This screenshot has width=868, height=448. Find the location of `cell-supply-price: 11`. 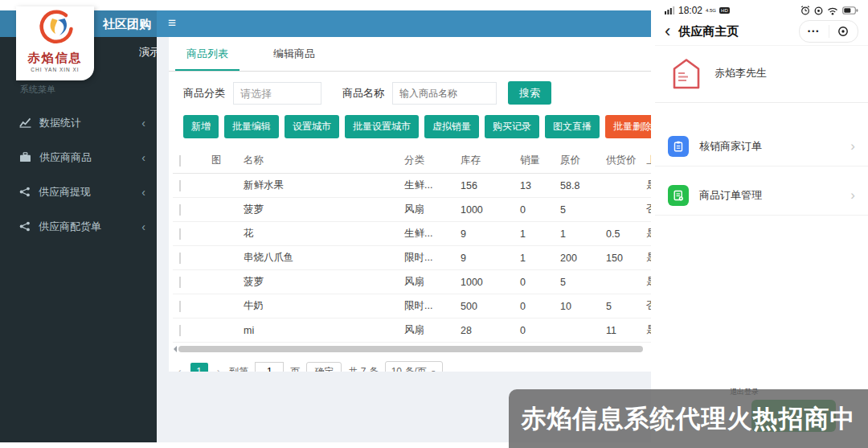

cell-supply-price: 11 is located at coordinates (620, 331).